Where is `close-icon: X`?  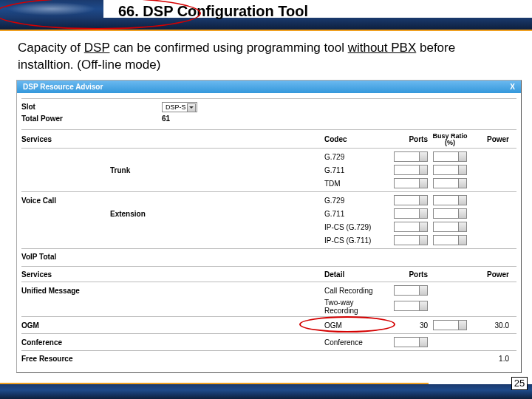
close-icon: X is located at coordinates (513, 87).